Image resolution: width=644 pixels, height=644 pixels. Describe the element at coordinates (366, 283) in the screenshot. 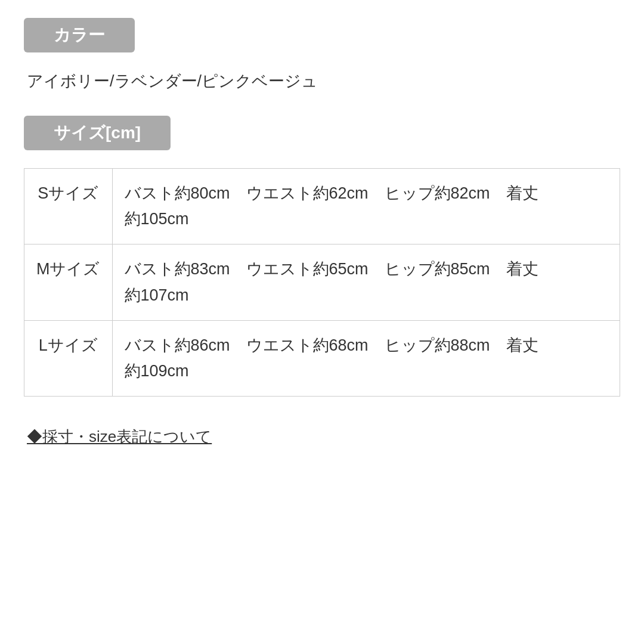

I see `size-detail-m: バスト約83cm ウエスト約65cm ヒップ約85cm 着丈 約107cm` at that location.